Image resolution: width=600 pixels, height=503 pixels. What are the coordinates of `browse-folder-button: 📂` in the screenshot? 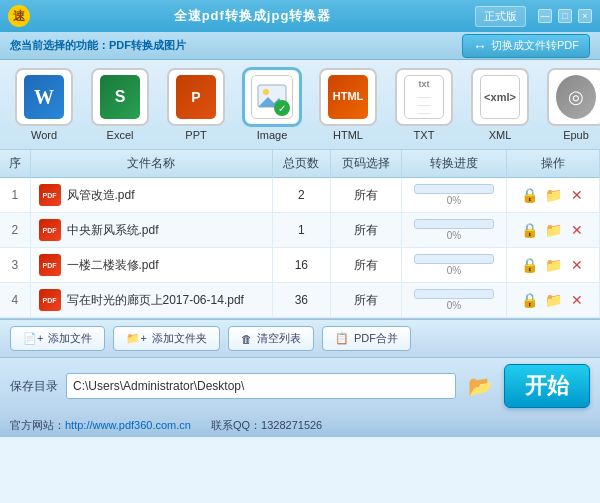 It's located at (480, 386).